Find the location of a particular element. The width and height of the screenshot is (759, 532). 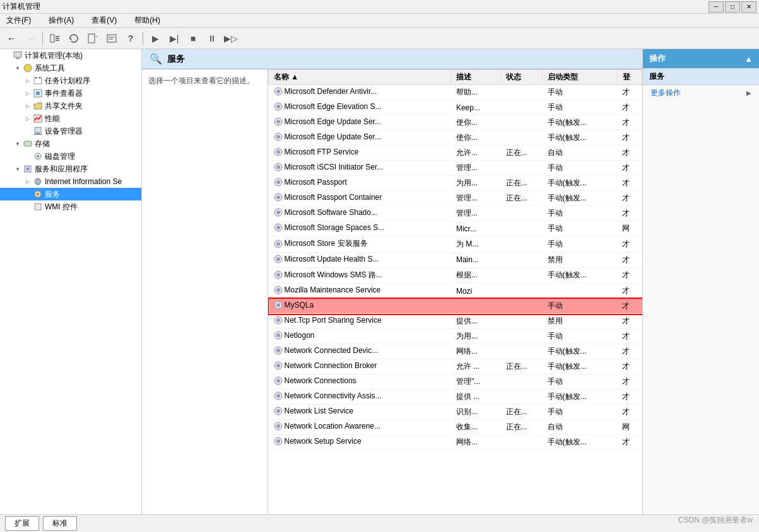

tree-arrow-4: ▷ is located at coordinates (28, 106).